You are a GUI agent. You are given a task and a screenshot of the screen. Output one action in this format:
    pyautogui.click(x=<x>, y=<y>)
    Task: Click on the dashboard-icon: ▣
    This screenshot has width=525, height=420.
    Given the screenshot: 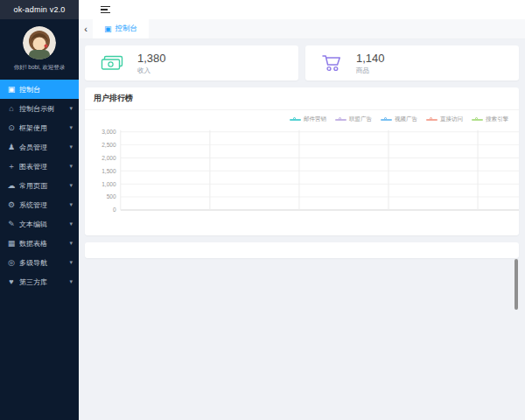 What is the action you would take?
    pyautogui.click(x=11, y=89)
    